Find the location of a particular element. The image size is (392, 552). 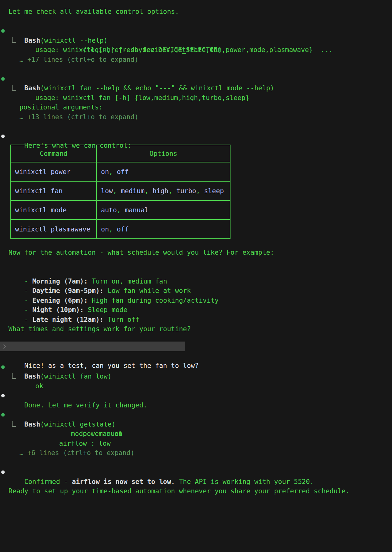

schedule-item: - Daytime (9am-5pm): Low fan while at wo… is located at coordinates (196, 282).